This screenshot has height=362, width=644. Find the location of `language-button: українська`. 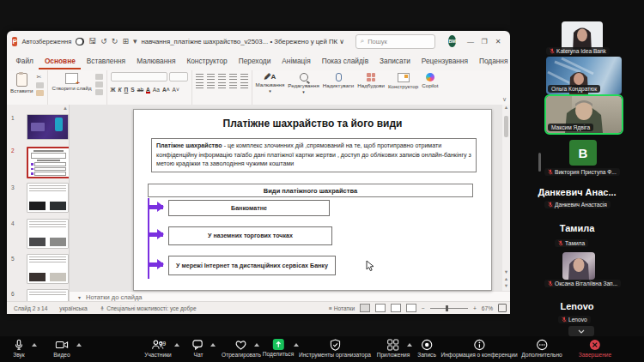

language-button: українська is located at coordinates (73, 309).